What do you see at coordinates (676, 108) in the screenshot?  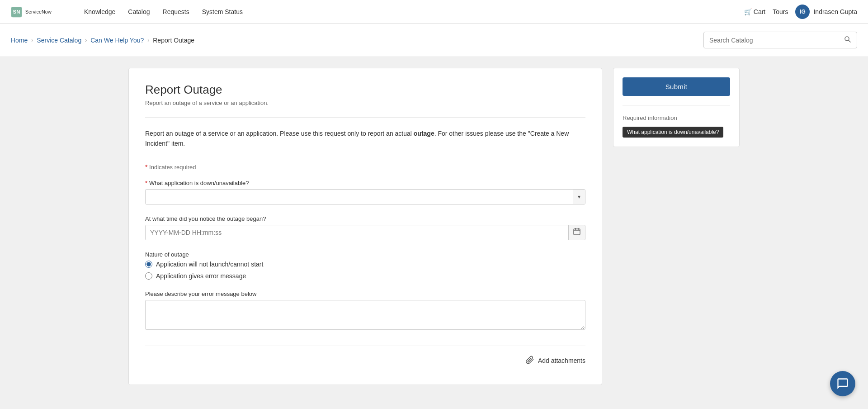 I see `side-card: Submit Required information What applica…` at bounding box center [676, 108].